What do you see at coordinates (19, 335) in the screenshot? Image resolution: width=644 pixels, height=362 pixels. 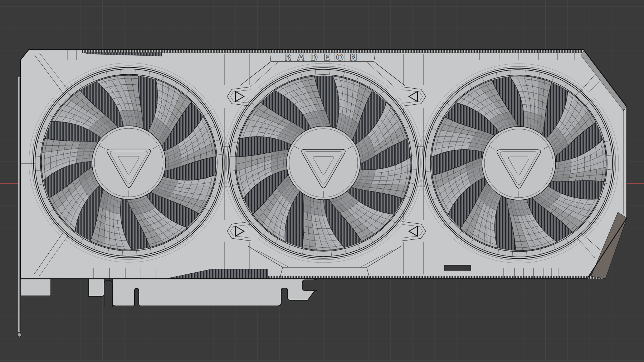 I see `bracket-knob` at bounding box center [19, 335].